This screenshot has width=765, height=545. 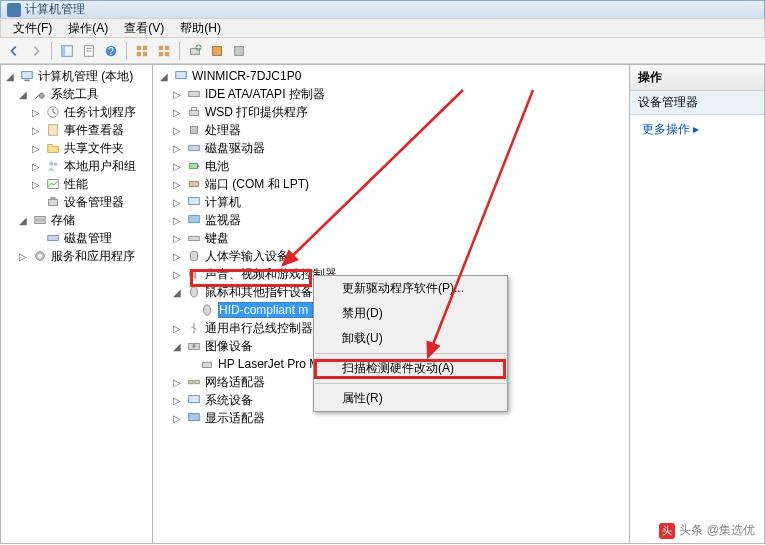 I want to click on tree-services: ▷服务和应用程序, so click(x=76, y=256).